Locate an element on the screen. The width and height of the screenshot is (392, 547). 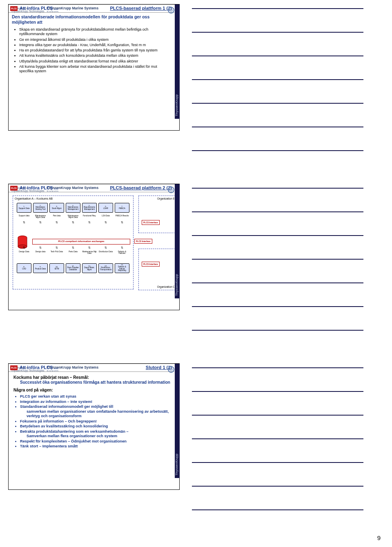
bullet: Betrakta produktdatahantering som en ver… is located at coordinates (96, 434).